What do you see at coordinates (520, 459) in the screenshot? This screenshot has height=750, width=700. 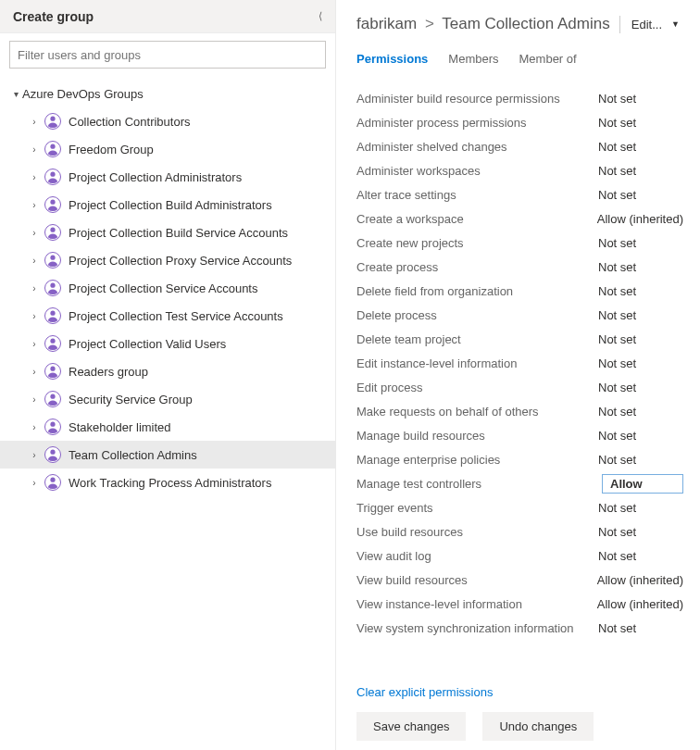 I see `permission-row: Manage enterprise policiesNot set` at bounding box center [520, 459].